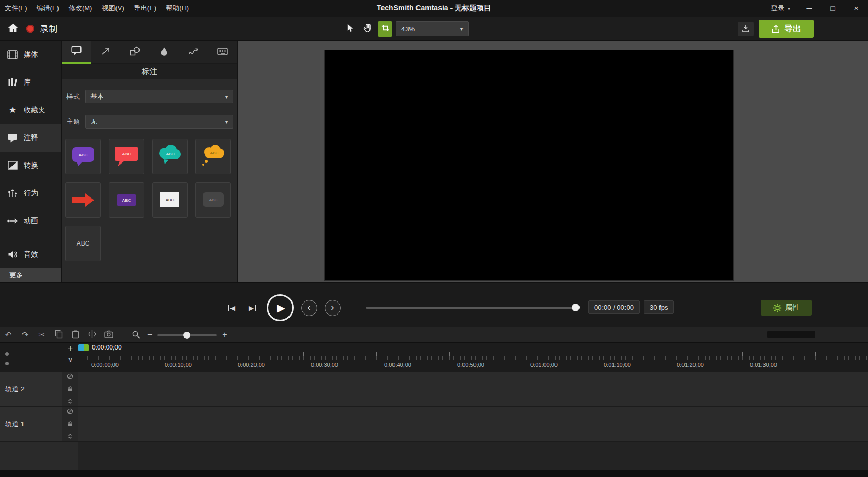 The image size is (868, 477). What do you see at coordinates (30, 165) in the screenshot?
I see `sidebar-item-transitions: 转换` at bounding box center [30, 165].